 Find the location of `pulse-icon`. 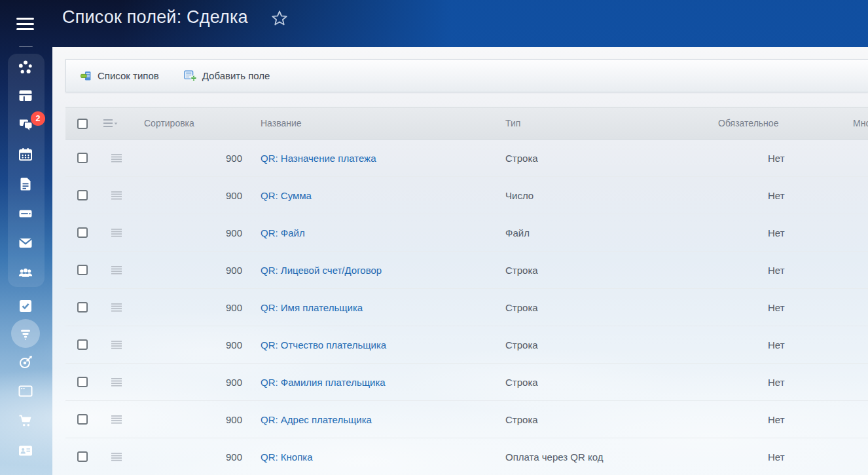

pulse-icon is located at coordinates (26, 67).